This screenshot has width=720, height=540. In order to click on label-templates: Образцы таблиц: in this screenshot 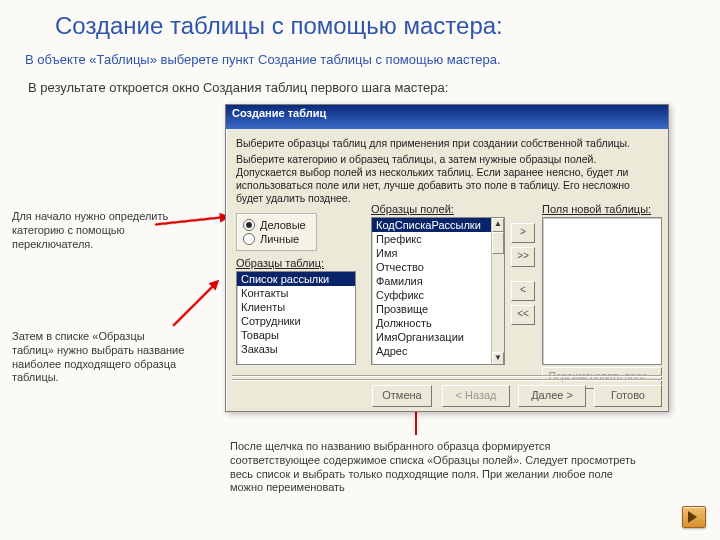, I will do `click(280, 263)`.